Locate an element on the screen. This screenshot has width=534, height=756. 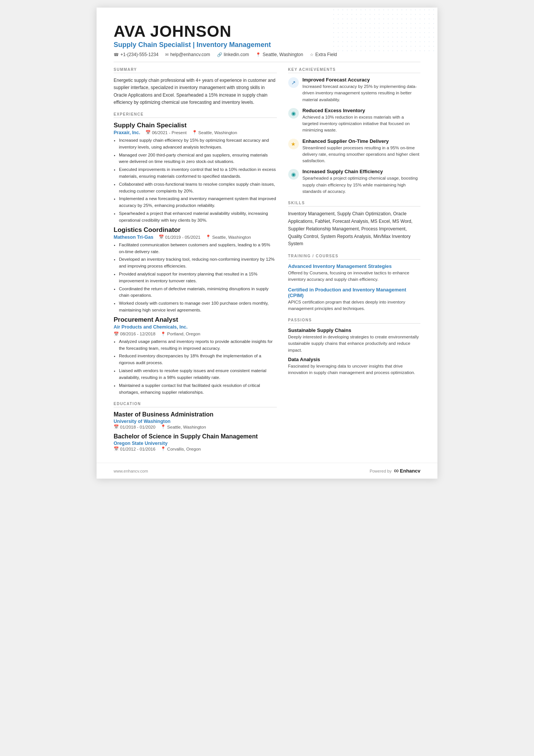
contact-item: ☎+1-(234)-555-1234 is located at coordinates (136, 55).